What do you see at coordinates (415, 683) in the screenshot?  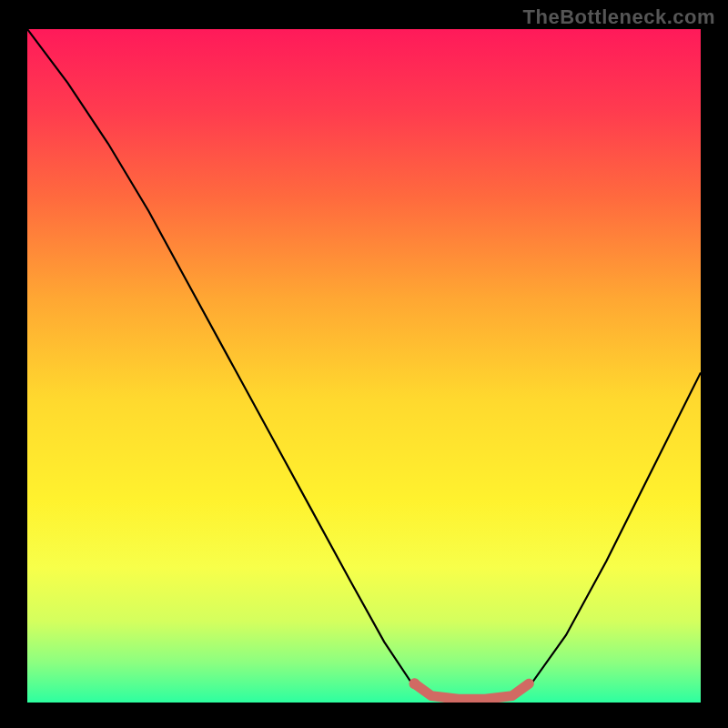 I see `highlight-start-dot` at bounding box center [415, 683].